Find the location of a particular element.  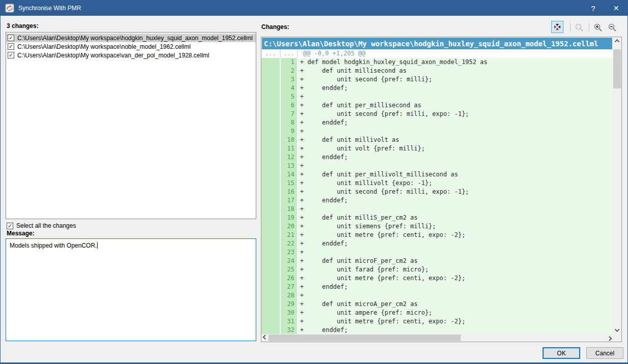

window-title: Synchronise With PMR is located at coordinates (50, 8).